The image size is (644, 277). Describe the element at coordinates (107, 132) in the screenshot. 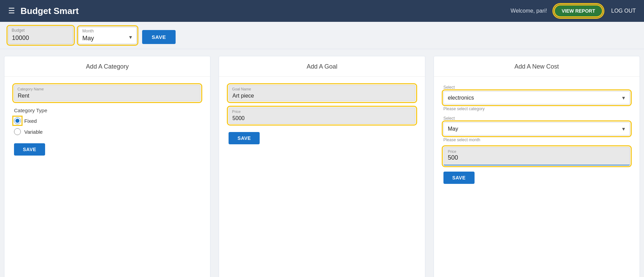

I see `variable-radio-item: Variable` at that location.